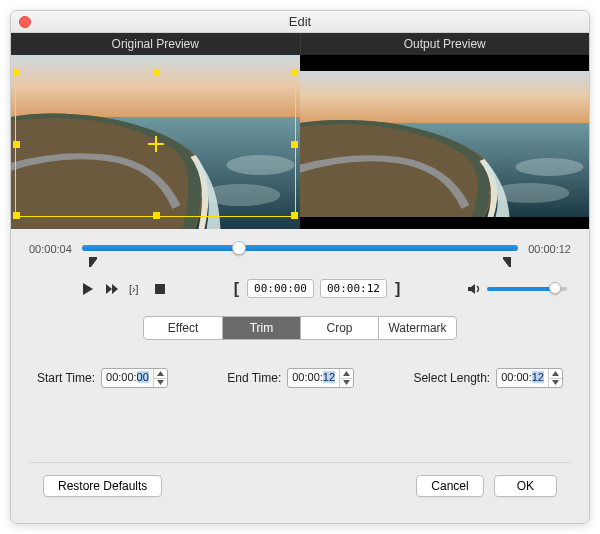 The width and height of the screenshot is (600, 534). Describe the element at coordinates (398, 289) in the screenshot. I see `set-out-point-icon: ]` at that location.